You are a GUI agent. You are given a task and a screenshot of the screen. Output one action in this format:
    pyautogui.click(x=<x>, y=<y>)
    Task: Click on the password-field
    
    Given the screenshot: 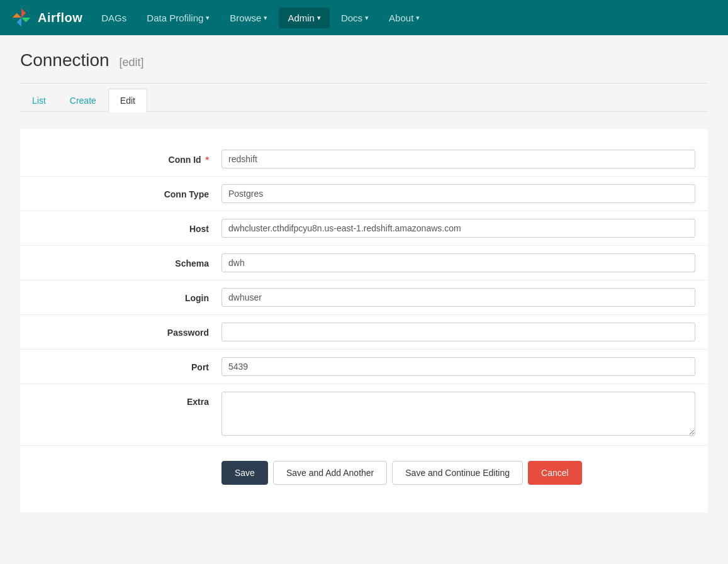 What is the action you would take?
    pyautogui.click(x=464, y=332)
    